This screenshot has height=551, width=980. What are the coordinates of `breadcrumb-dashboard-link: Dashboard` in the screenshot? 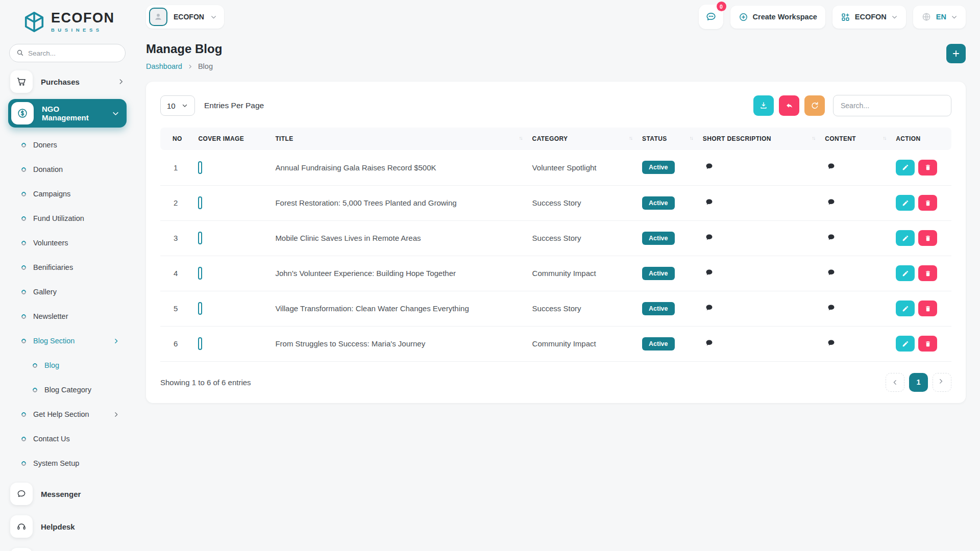 It's located at (164, 66).